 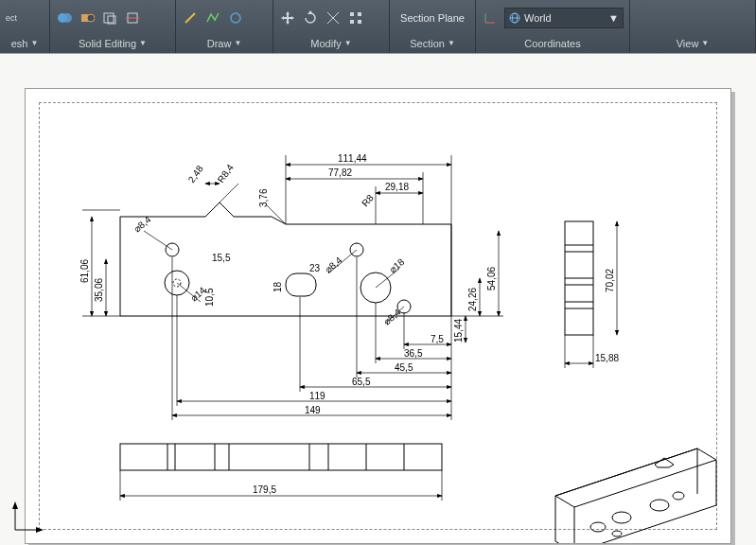 What do you see at coordinates (609, 280) in the screenshot?
I see `dim-70-02: 70,02` at bounding box center [609, 280].